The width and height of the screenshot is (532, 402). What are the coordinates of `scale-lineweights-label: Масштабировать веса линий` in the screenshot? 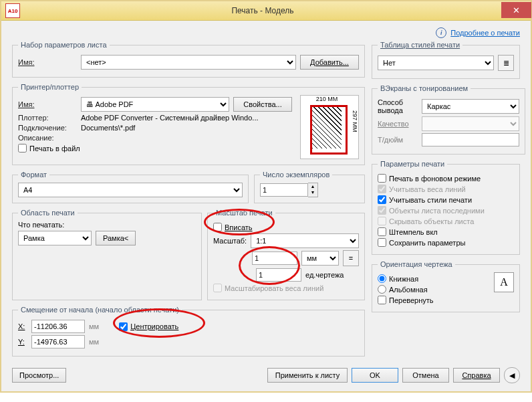 It's located at (274, 288).